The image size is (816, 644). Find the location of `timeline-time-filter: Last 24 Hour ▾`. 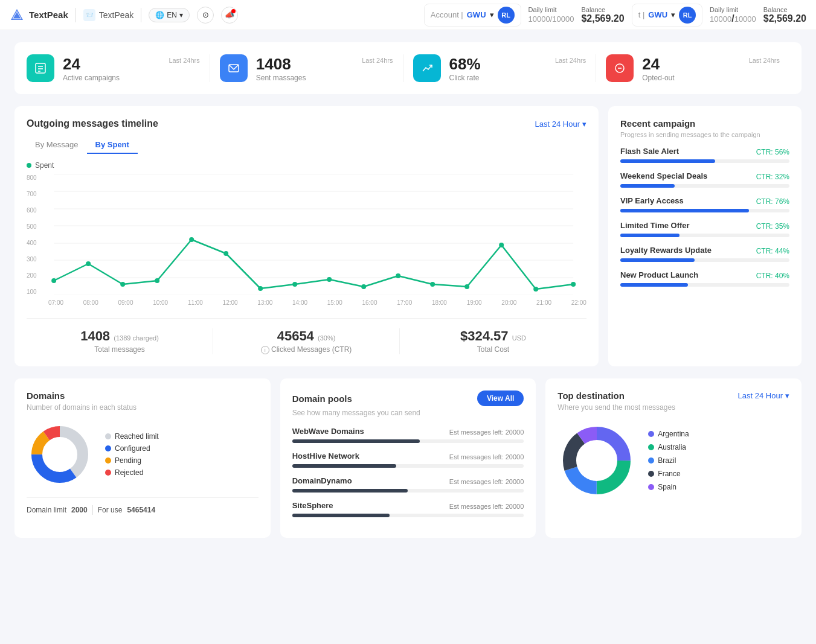

timeline-time-filter: Last 24 Hour ▾ is located at coordinates (561, 124).